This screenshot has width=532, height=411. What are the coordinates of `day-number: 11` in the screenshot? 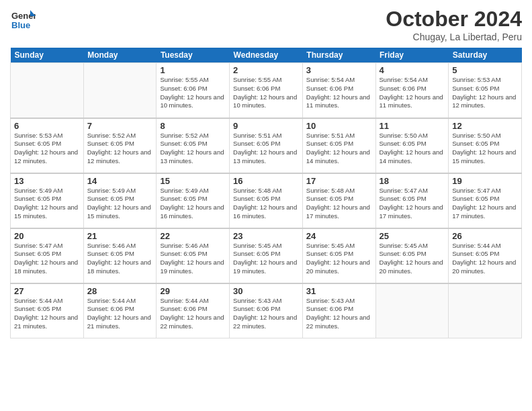 It's located at (412, 126).